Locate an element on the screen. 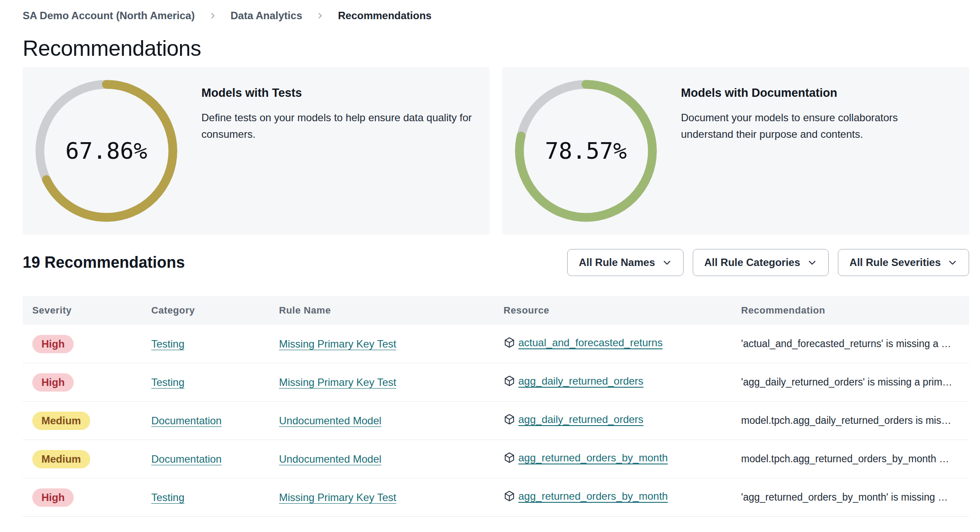 This screenshot has height=532, width=980. column-header-category: Category is located at coordinates (206, 310).